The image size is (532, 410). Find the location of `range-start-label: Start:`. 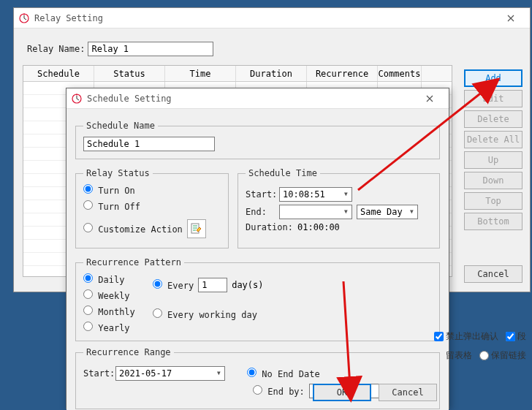

range-start-label: Start: is located at coordinates (97, 373).